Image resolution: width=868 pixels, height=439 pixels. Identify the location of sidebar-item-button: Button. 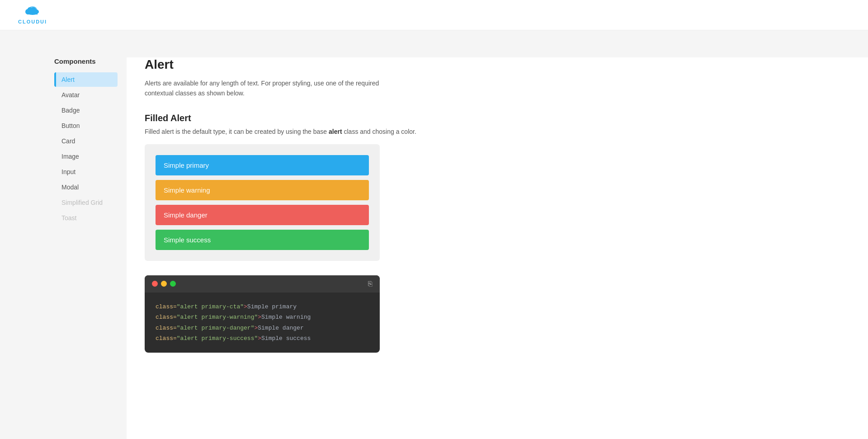
(86, 126).